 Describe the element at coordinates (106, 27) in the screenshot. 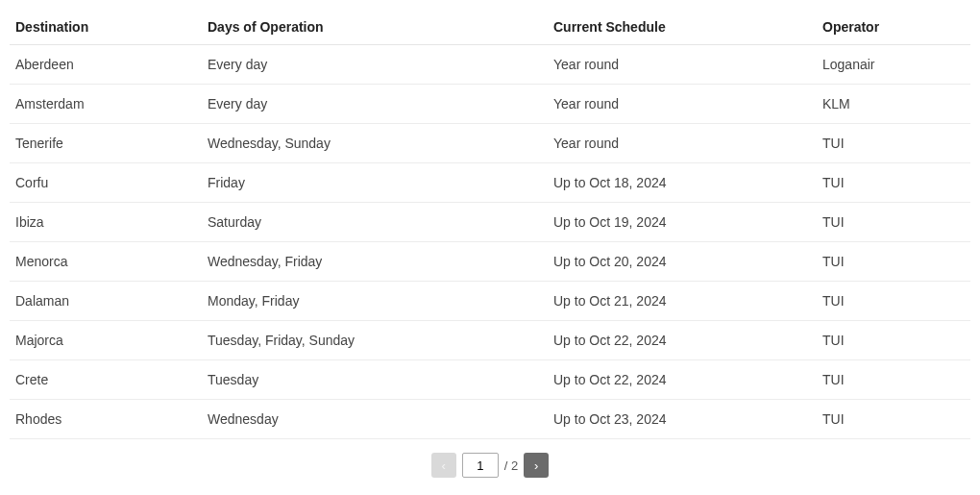

I see `header-destination: Destination` at that location.